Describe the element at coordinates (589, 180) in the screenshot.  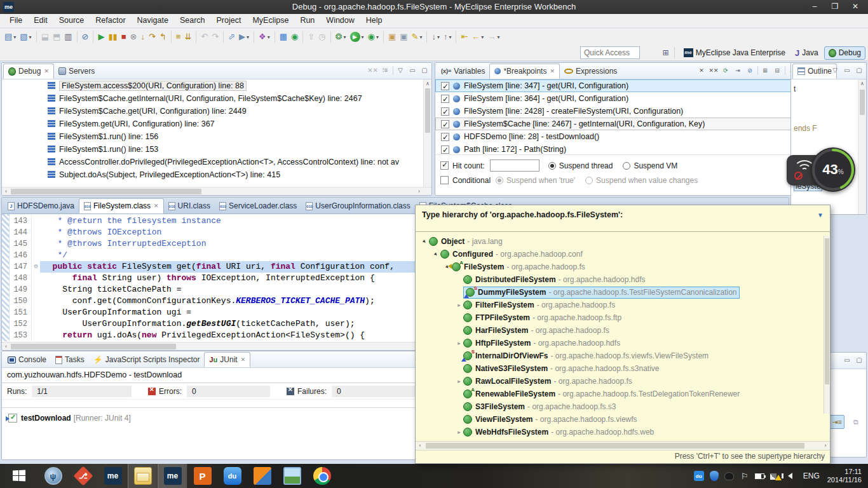
I see `suspend-changes-radio` at that location.